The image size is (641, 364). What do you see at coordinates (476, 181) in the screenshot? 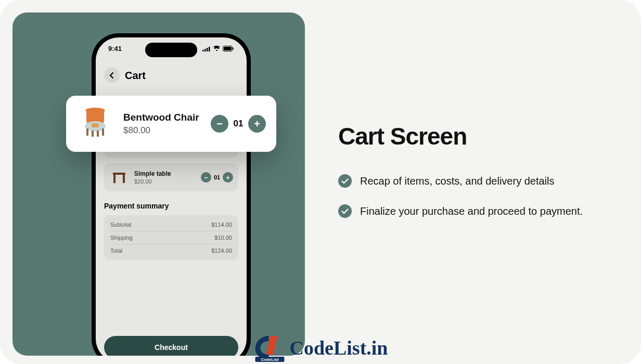
I see `bullet-item: Recap of items, costs, and delivery deta…` at bounding box center [476, 181].